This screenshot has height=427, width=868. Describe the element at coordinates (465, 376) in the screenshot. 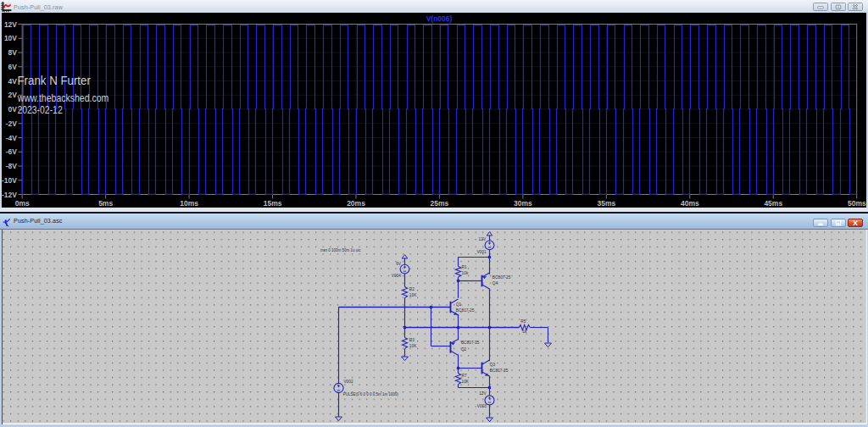

I see `svg-text: R7` at that location.